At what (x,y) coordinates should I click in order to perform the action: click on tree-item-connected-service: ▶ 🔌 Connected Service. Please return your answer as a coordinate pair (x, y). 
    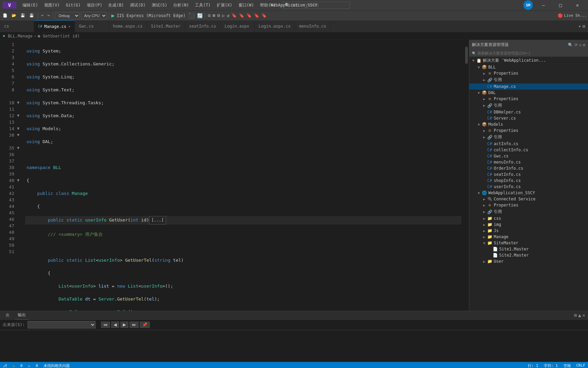
    Looking at the image, I should click on (529, 199).